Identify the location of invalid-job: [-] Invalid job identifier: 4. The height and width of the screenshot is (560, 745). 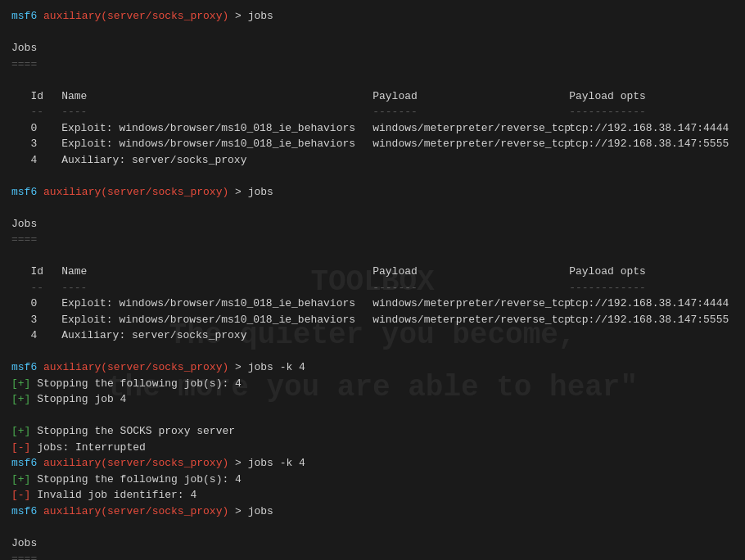
(372, 495).